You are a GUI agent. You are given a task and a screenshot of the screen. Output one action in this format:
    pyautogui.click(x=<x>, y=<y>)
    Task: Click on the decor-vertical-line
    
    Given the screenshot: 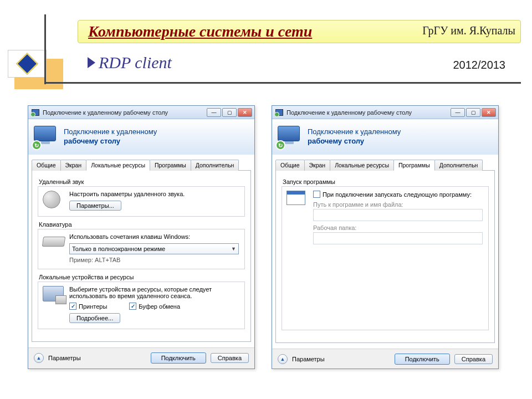 What is the action you would take?
    pyautogui.click(x=45, y=49)
    